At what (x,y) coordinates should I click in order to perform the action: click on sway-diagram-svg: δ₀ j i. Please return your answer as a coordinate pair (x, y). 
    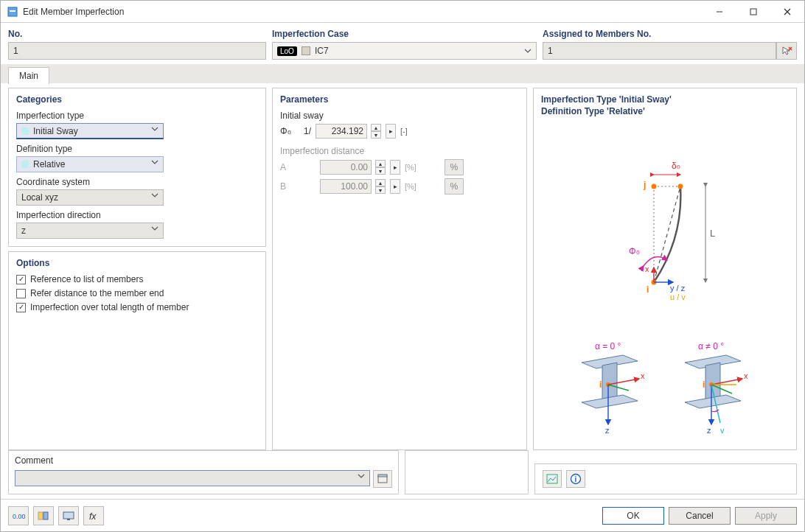
    Looking at the image, I should click on (665, 231).